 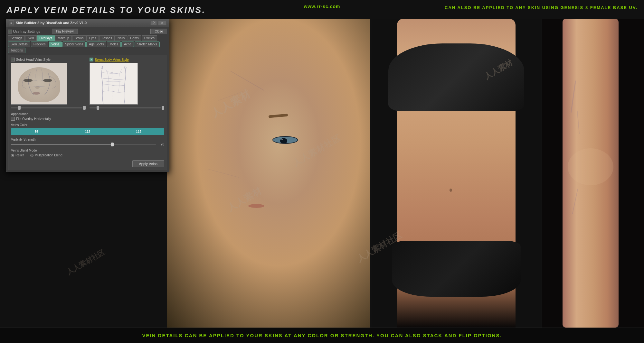 I want to click on iray-preview-button: Iray Preview, so click(x=65, y=32).